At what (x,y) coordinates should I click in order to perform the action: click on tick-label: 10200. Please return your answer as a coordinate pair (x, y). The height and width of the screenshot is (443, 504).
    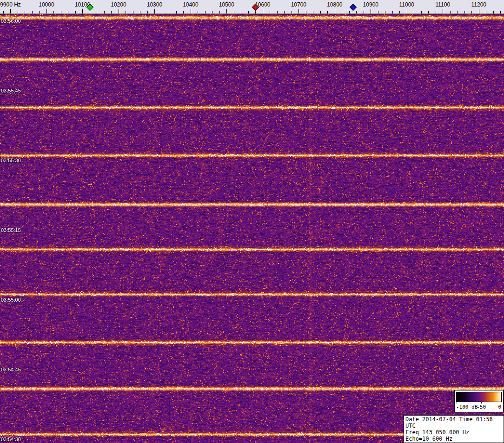
    Looking at the image, I should click on (118, 5).